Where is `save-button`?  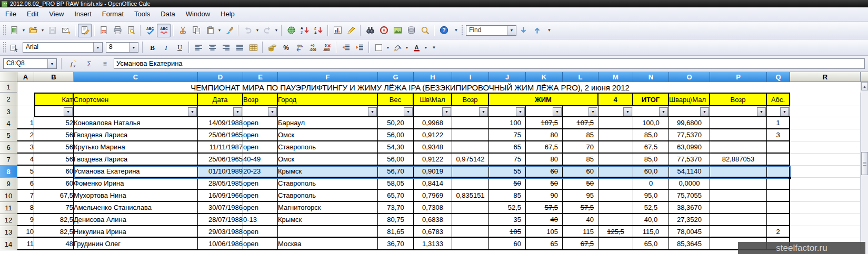
save-button is located at coordinates (52, 31).